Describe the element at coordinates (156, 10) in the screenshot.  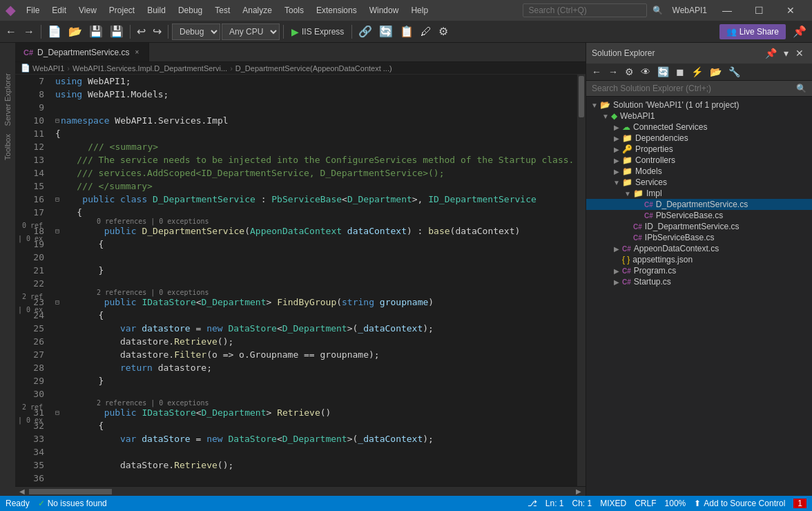
I see `menu-build: Build` at that location.